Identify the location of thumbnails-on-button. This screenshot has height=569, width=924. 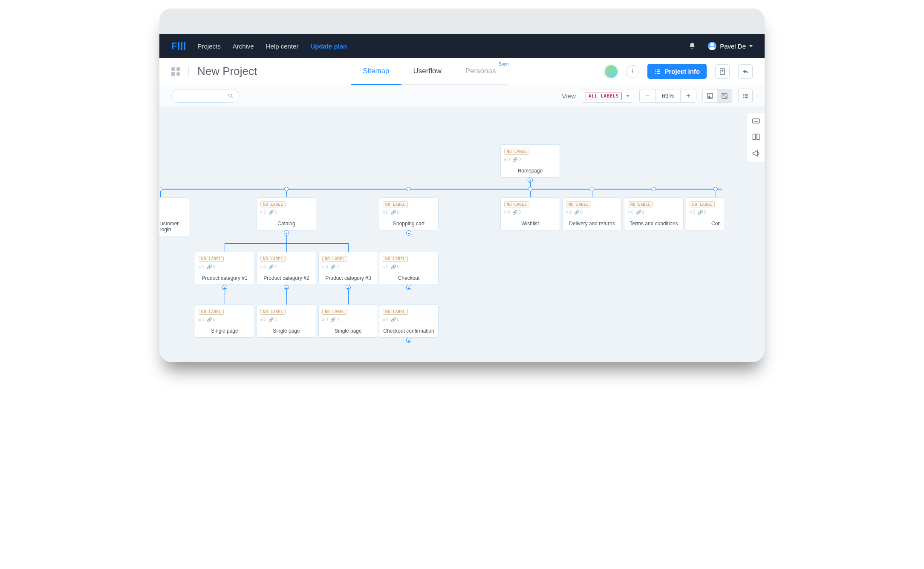
(710, 96).